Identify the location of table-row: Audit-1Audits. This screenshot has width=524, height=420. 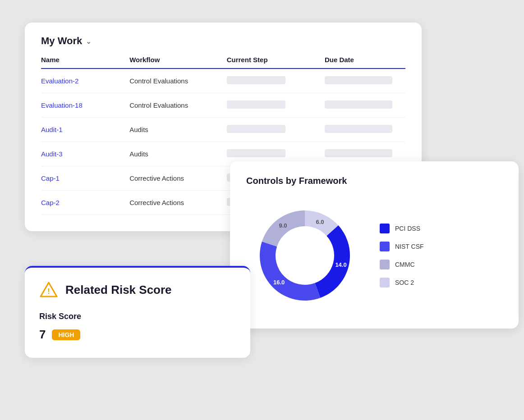
(223, 130).